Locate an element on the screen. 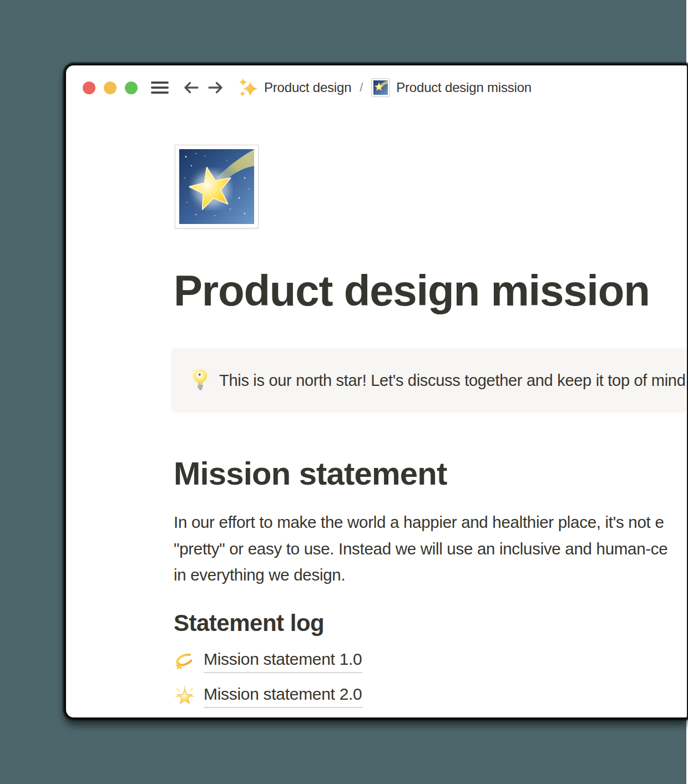 The image size is (688, 784). paragraph-line: "pretty" or easy to use. Instead we will… is located at coordinates (431, 549).